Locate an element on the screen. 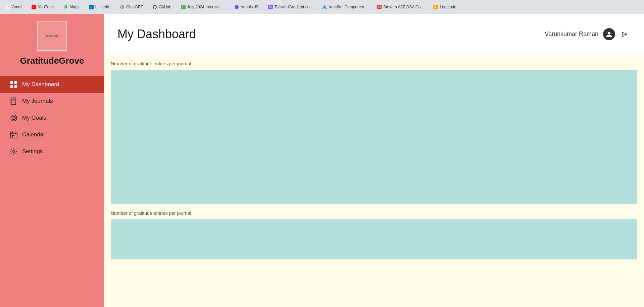  nav-item-calendar: Calendar is located at coordinates (52, 135).